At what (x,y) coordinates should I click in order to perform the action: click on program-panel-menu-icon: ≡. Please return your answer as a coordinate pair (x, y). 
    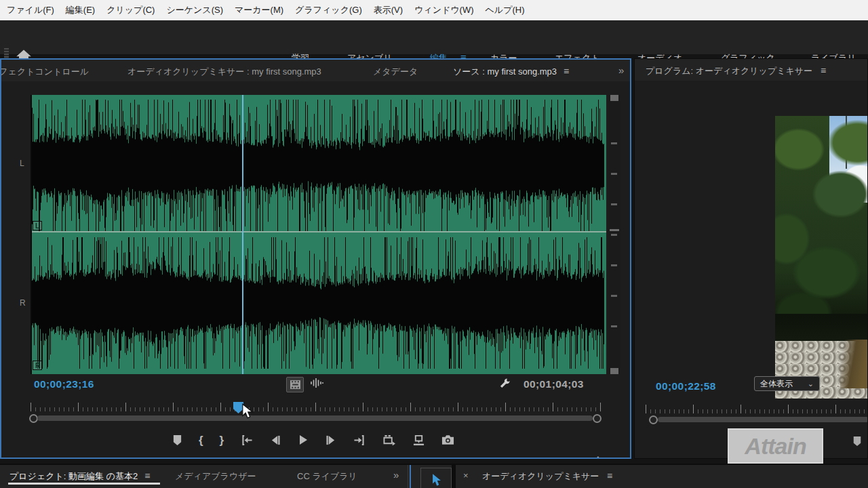
    Looking at the image, I should click on (823, 70).